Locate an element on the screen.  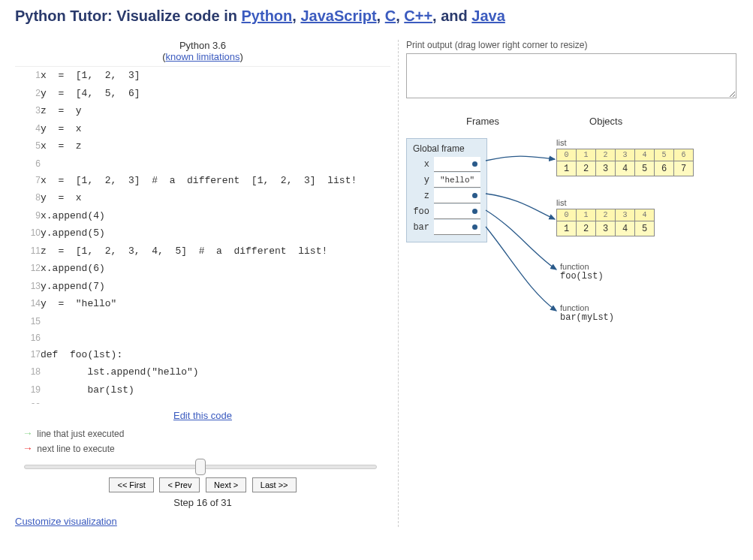
prev-button: < Prev is located at coordinates (179, 485).